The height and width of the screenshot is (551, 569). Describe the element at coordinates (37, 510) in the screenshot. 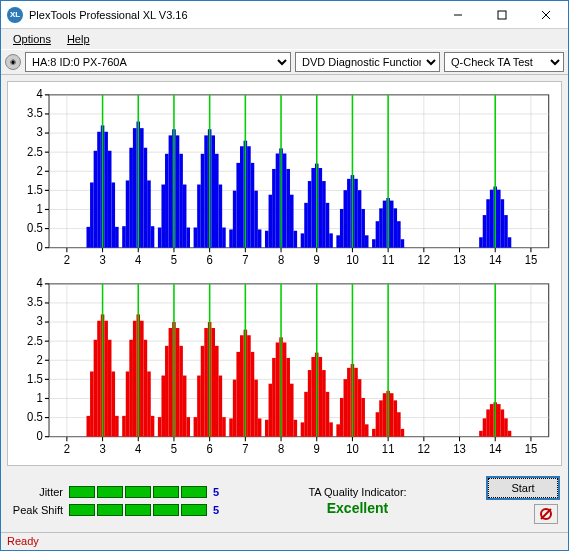

I see `peakshift-label: Peak Shift` at that location.